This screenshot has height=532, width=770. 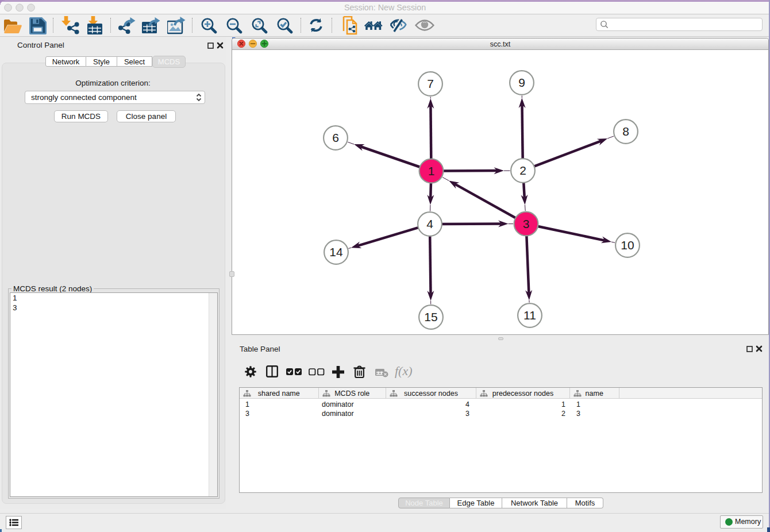 What do you see at coordinates (523, 170) in the screenshot?
I see `svg-text: 2` at bounding box center [523, 170].